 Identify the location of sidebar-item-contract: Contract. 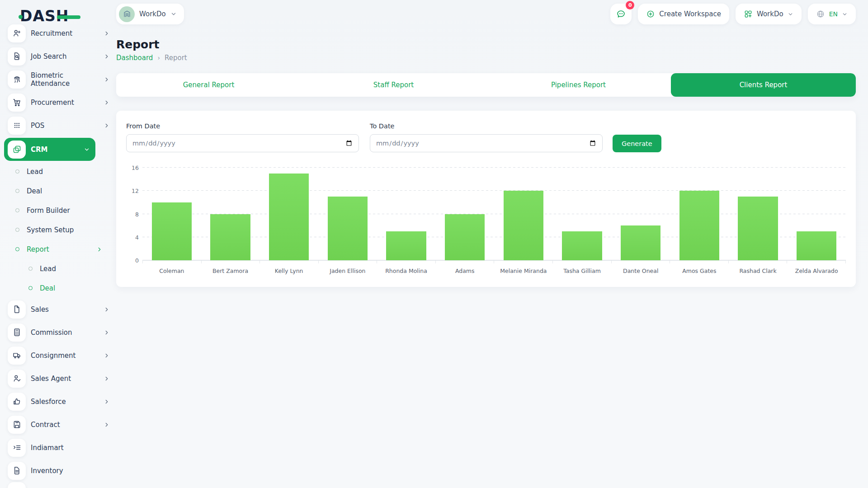
(58, 425).